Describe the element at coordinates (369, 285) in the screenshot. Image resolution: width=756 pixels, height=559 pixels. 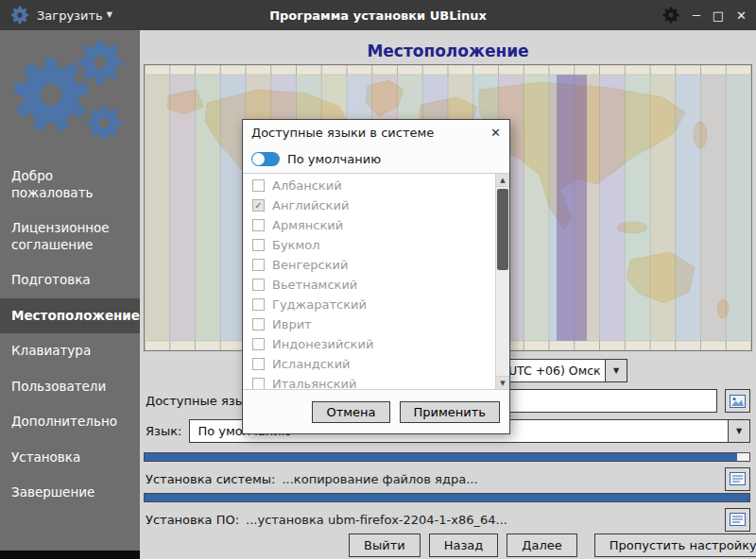
I see `language-list-item: Вьетнамский` at that location.